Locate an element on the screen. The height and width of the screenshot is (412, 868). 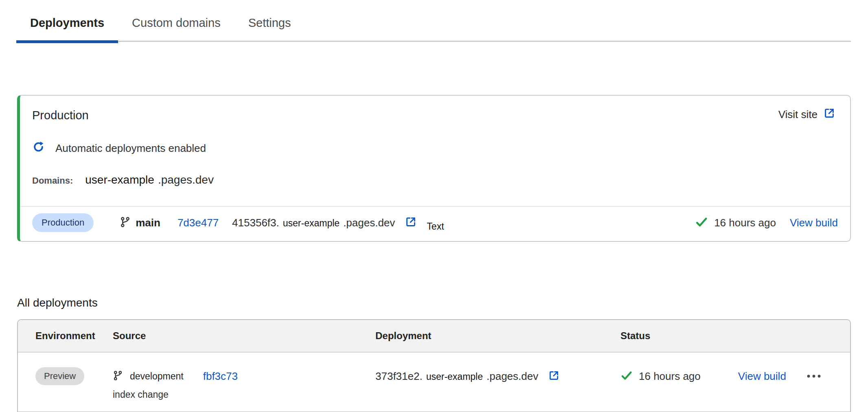
domain-name: user-example is located at coordinates (120, 180).